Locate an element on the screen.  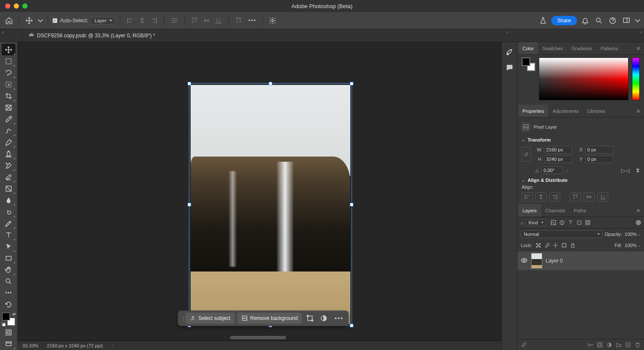
move-tool is located at coordinates (9, 50).